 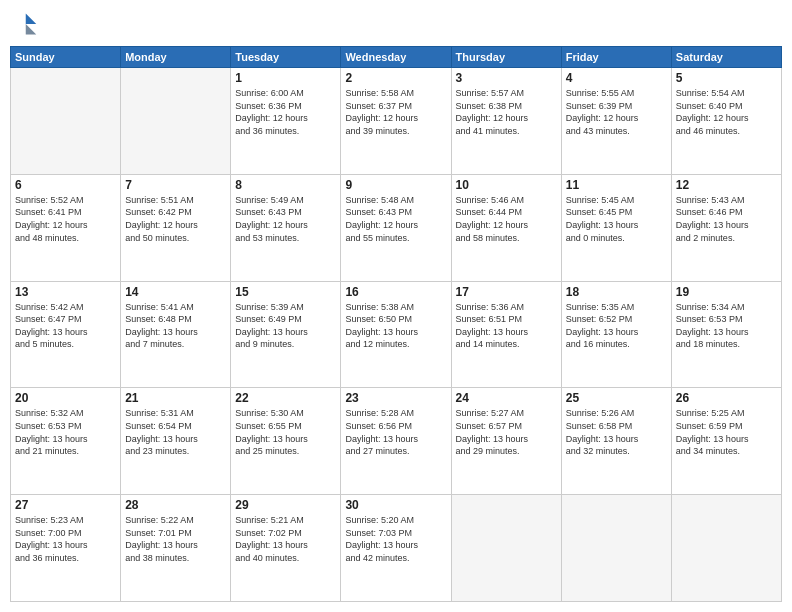 What do you see at coordinates (176, 292) in the screenshot?
I see `day-number: 14` at bounding box center [176, 292].